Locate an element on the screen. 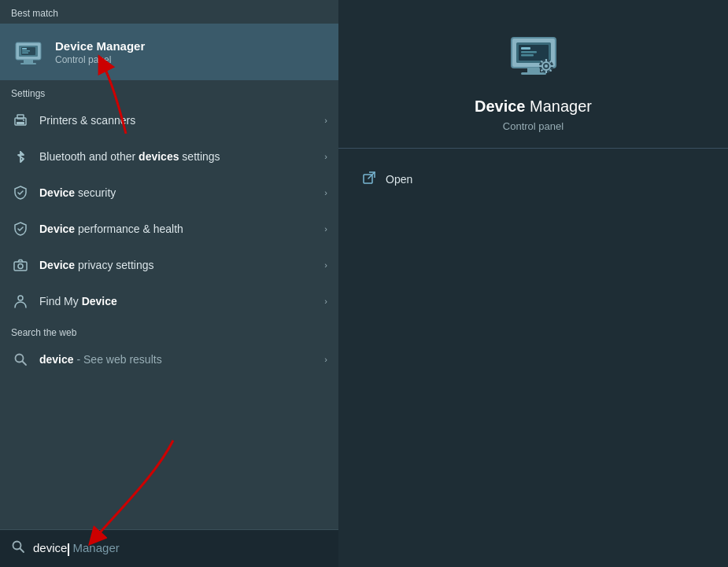  security-label: Device security is located at coordinates (182, 193).